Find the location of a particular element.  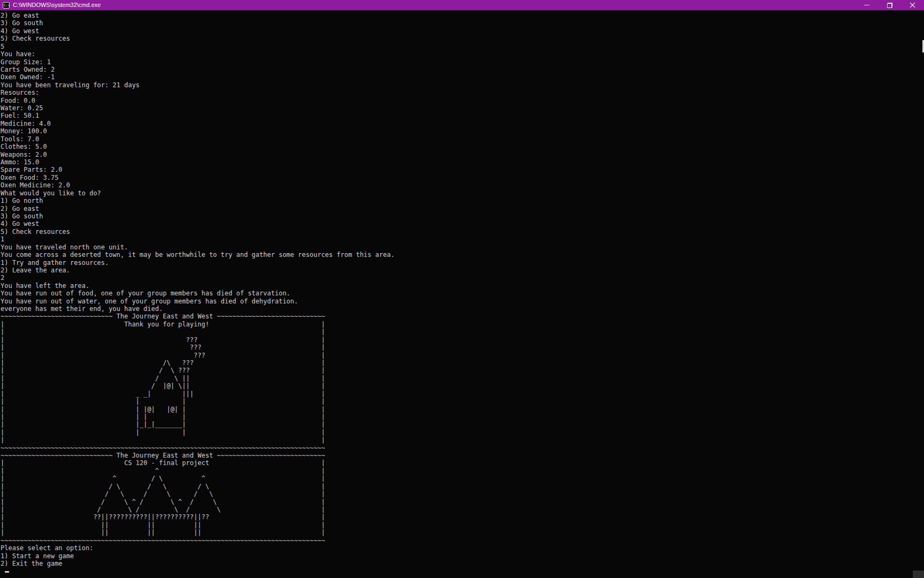

window-title: C:\WINDOWS\system32\cmd.exe is located at coordinates (57, 5).